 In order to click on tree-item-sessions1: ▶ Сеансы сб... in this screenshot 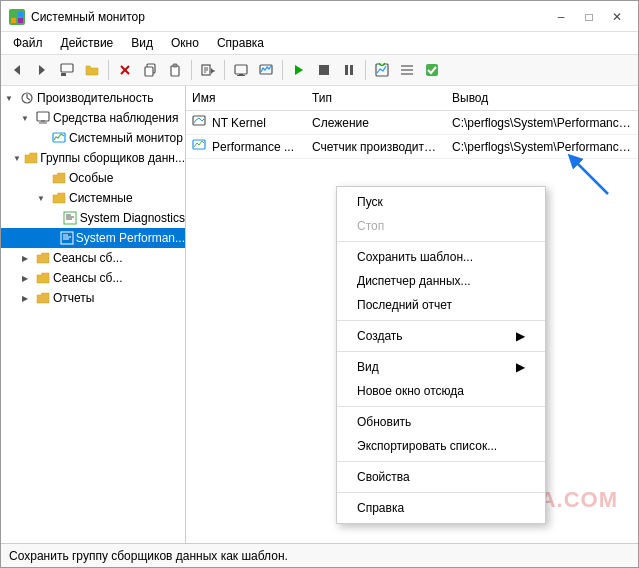, I will do `click(93, 258)`.